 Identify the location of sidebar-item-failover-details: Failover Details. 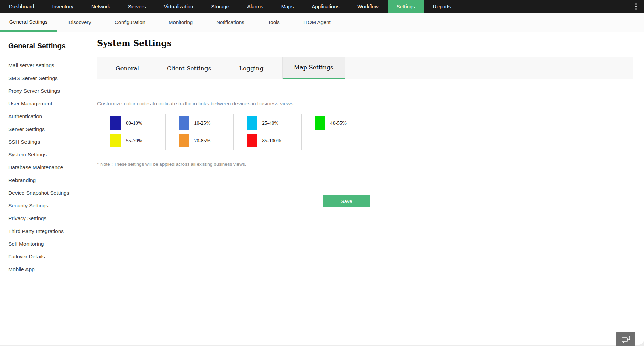
(47, 256).